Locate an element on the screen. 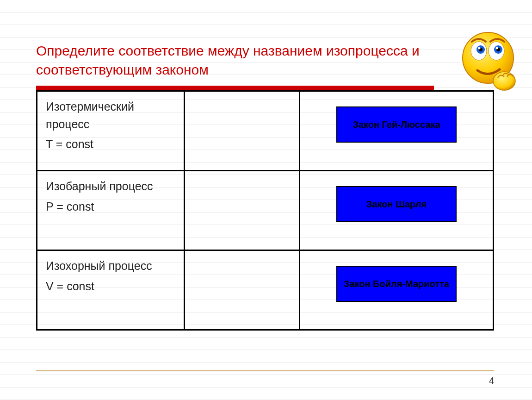  title-underline is located at coordinates (235, 88).